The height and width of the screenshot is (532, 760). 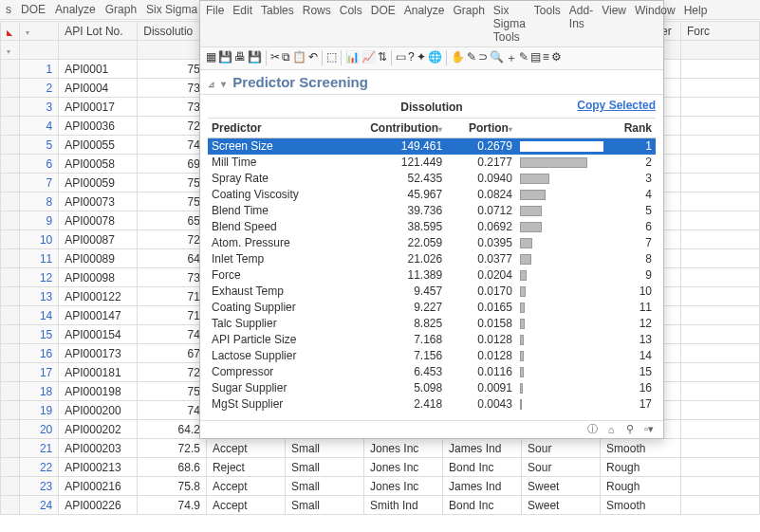 I want to click on disclosure-icon: ⊿, so click(x=213, y=84).